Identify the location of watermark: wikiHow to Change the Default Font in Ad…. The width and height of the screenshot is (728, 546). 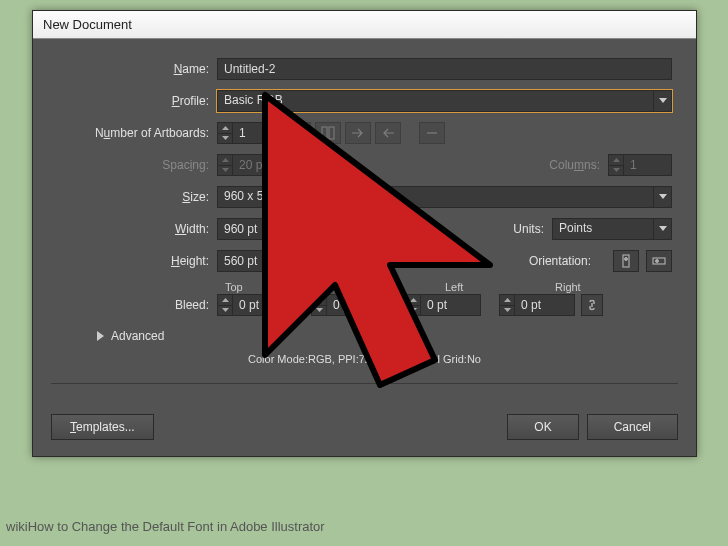
(166, 526).